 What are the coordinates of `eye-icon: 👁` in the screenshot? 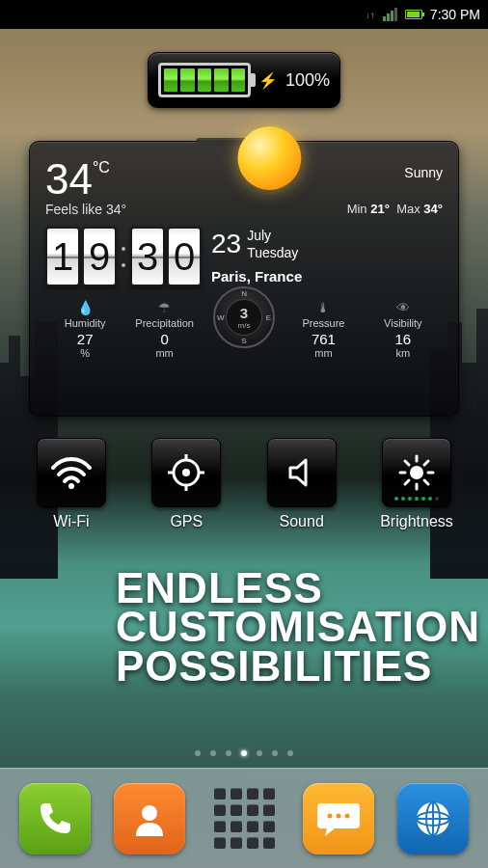 It's located at (403, 308).